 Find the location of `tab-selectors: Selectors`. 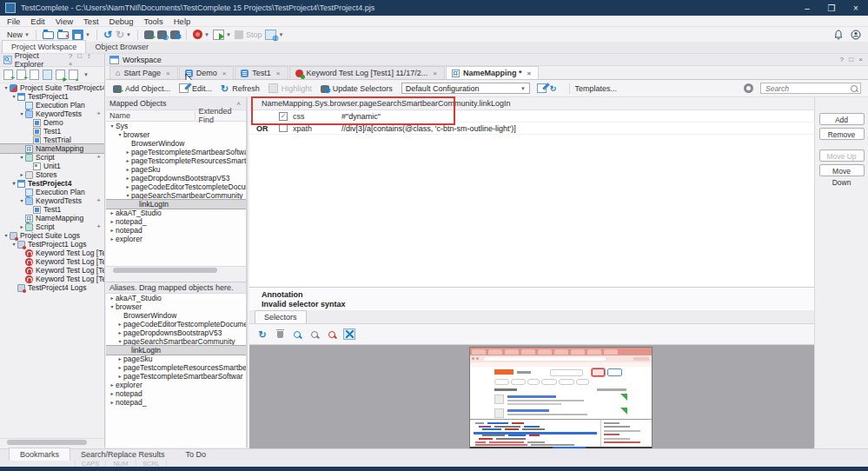

tab-selectors: Selectors is located at coordinates (281, 316).